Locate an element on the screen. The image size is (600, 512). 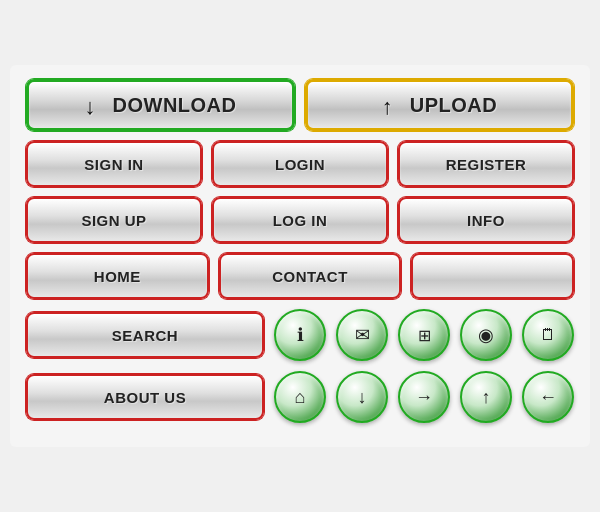
download-label: DOWNLOAD is located at coordinates (175, 106).